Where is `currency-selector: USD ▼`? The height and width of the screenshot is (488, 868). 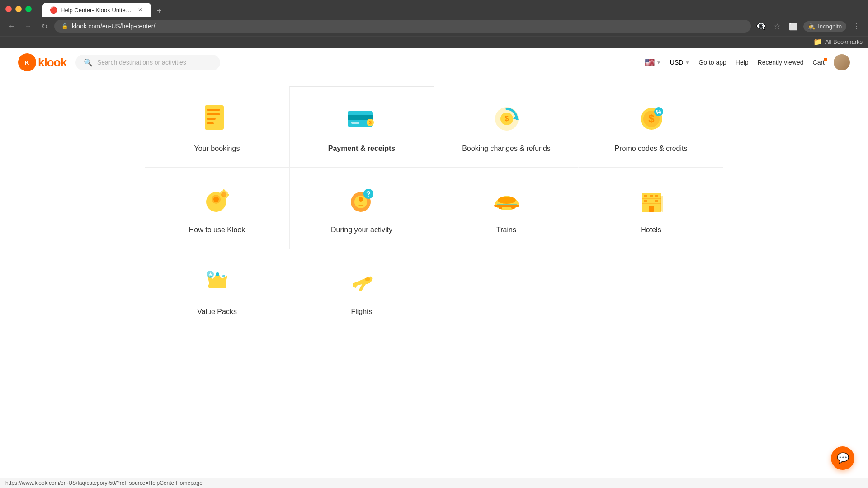 currency-selector: USD ▼ is located at coordinates (680, 62).